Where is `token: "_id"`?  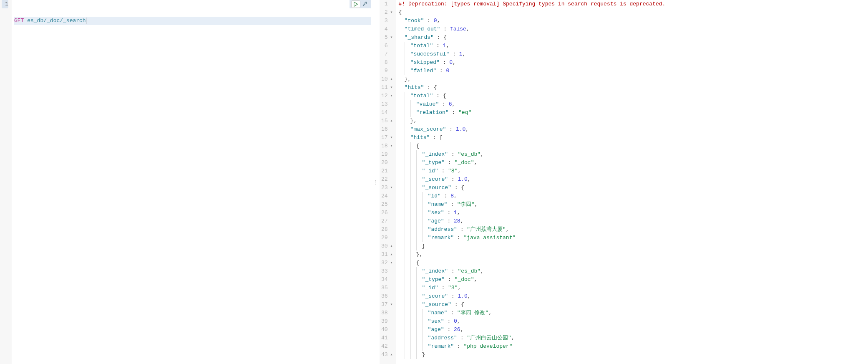 token: "_id" is located at coordinates (430, 171).